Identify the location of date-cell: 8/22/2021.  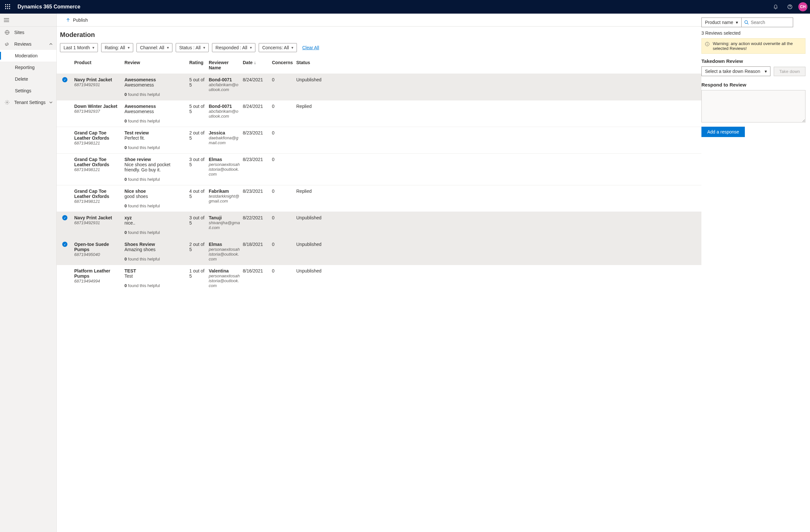
(256, 218).